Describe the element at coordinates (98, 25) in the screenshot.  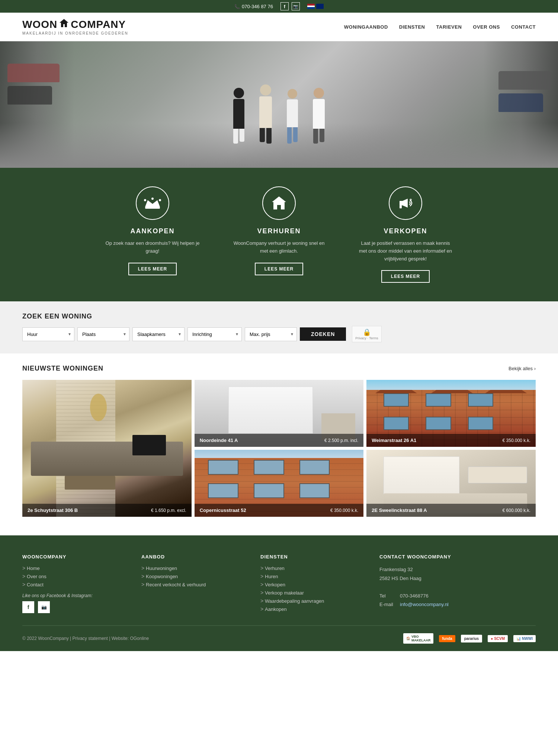
I see `logo-company: COMPANY` at that location.